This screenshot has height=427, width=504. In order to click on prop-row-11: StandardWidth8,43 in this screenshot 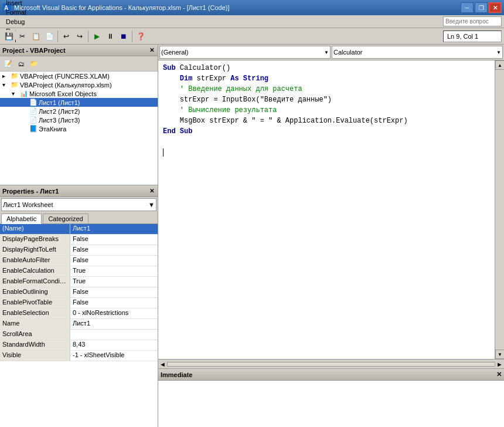, I will do `click(79, 345)`.